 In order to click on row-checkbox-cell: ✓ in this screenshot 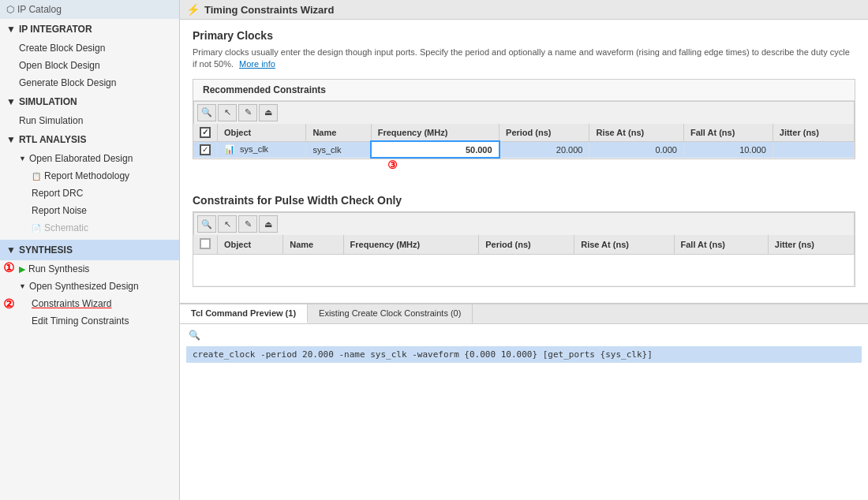, I will do `click(205, 150)`.